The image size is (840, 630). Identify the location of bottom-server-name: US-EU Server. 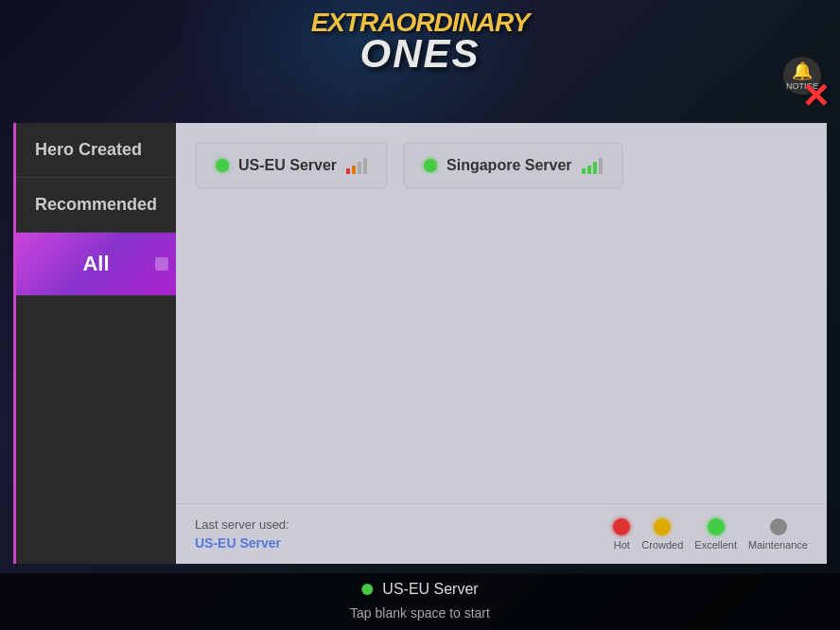
(429, 589).